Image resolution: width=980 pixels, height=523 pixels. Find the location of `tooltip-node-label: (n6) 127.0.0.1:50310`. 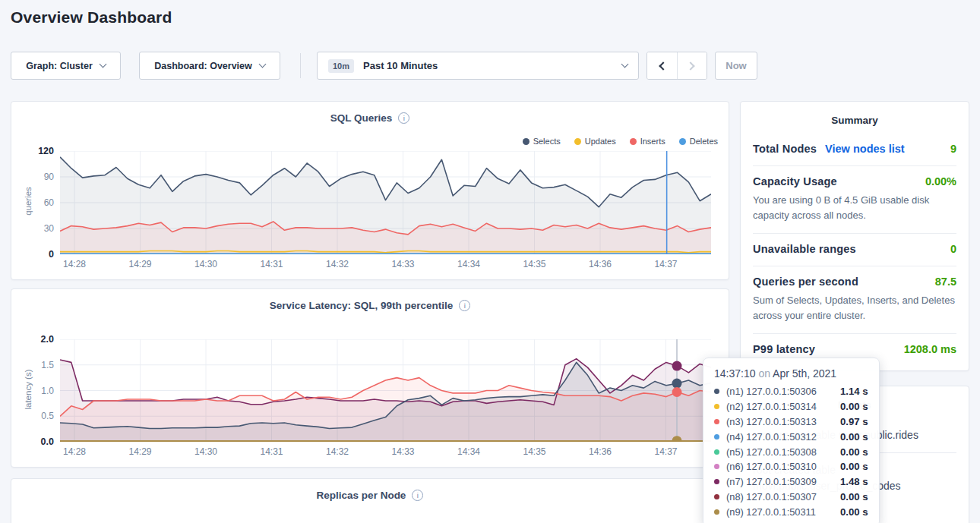

tooltip-node-label: (n6) 127.0.0.1:50310 is located at coordinates (783, 466).